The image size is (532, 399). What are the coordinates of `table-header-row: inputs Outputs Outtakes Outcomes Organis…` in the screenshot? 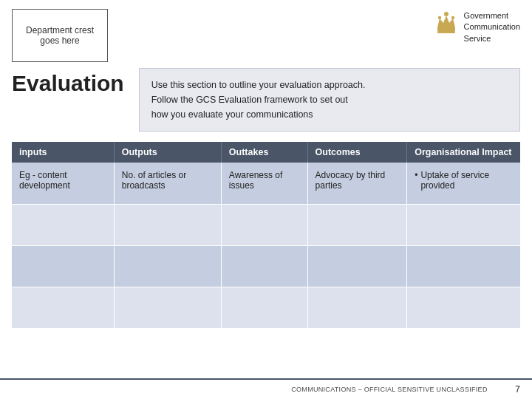 It's located at (266, 152).